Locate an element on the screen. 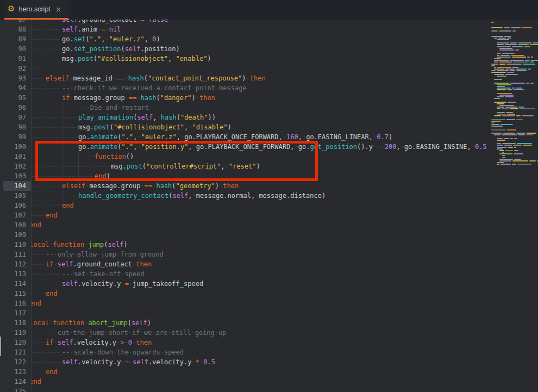  code-token: --·only·allow·jump·from·ground is located at coordinates (104, 254).